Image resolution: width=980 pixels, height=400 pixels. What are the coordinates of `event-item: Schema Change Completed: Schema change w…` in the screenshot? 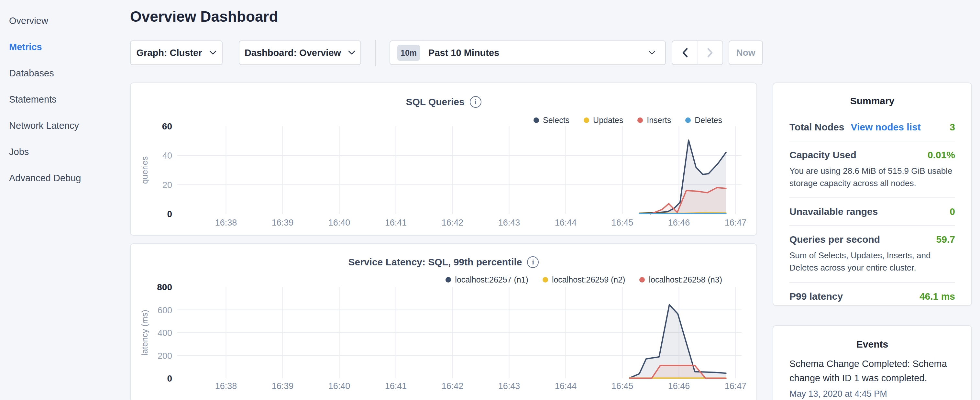 It's located at (872, 378).